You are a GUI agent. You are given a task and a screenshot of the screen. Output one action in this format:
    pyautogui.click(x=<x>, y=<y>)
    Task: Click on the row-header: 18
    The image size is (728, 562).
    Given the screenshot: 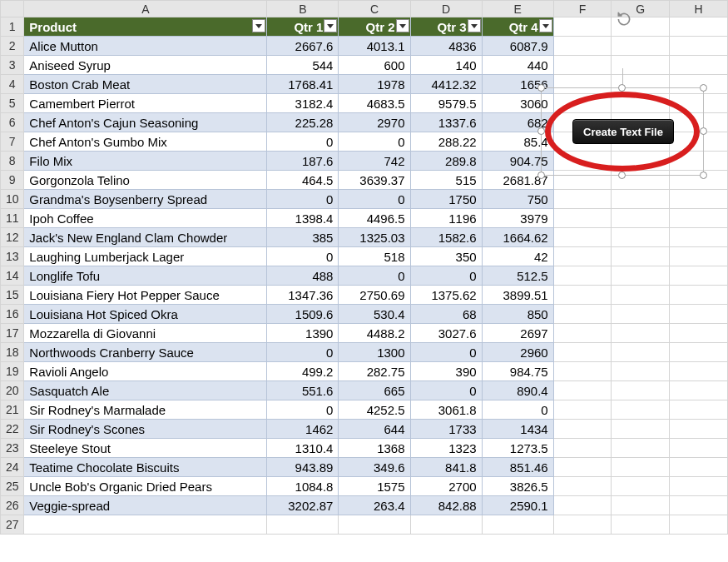 What is the action you would take?
    pyautogui.click(x=12, y=353)
    